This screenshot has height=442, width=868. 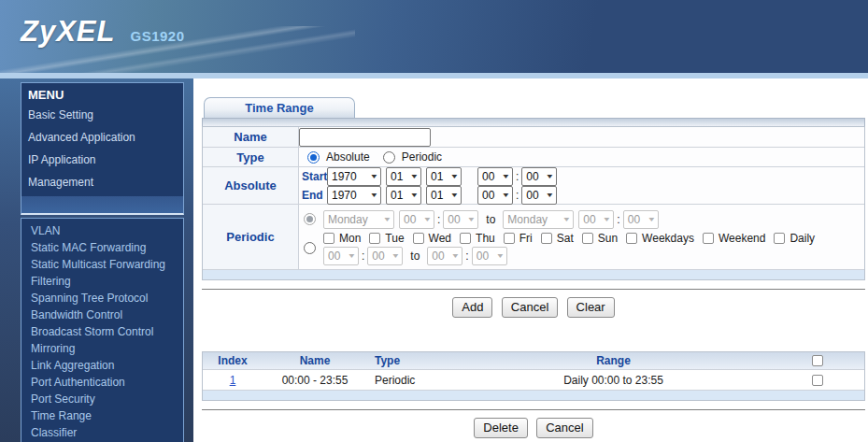 I want to click on periodic-to-day-select: Monday▼, so click(x=538, y=220).